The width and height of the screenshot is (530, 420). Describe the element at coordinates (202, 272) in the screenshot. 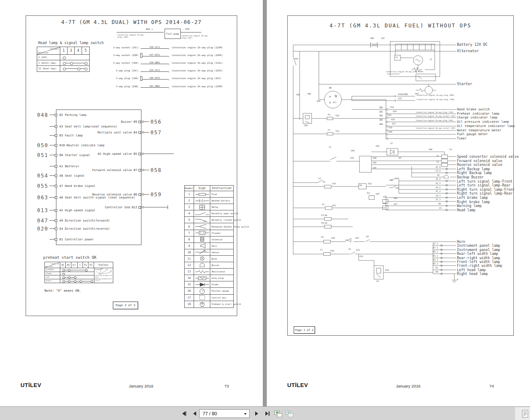

I see `resistance-icon` at that location.